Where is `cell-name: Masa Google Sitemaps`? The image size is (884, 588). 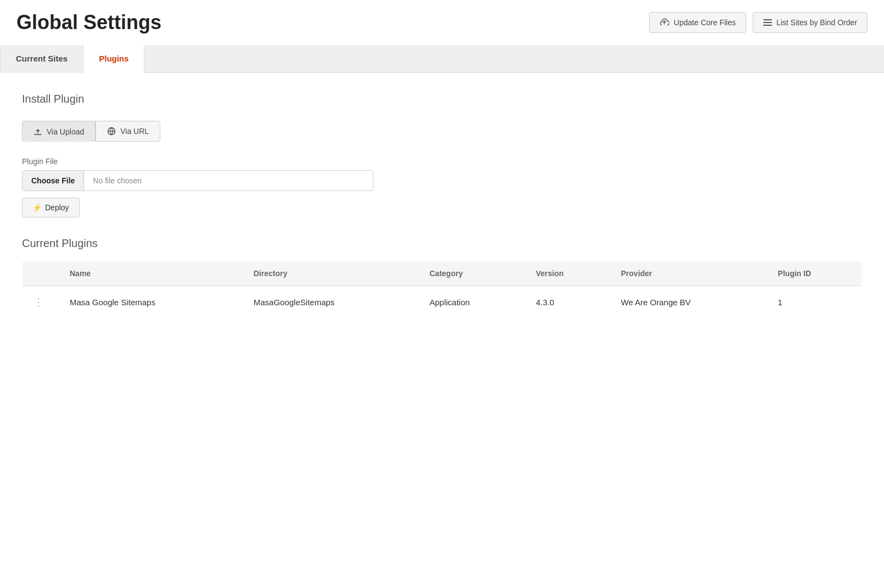 cell-name: Masa Google Sitemaps is located at coordinates (150, 302).